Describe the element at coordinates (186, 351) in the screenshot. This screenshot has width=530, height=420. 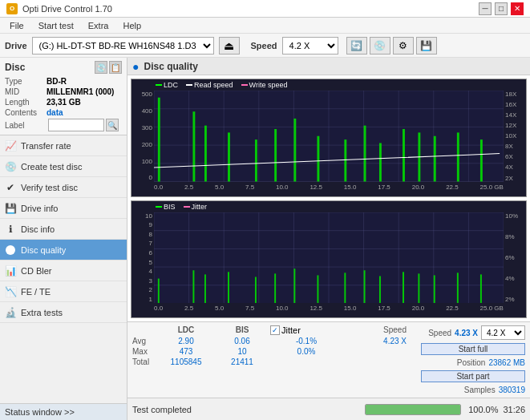
I see `stats-max-ldc: 473` at that location.